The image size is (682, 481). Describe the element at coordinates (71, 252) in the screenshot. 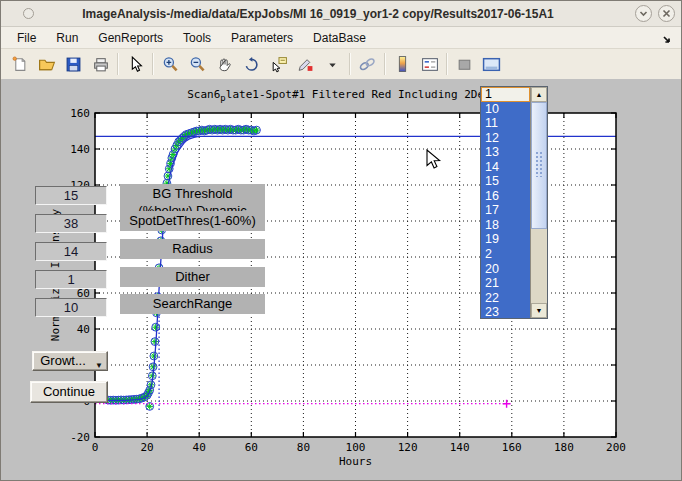

I see `radius-input: 14` at that location.